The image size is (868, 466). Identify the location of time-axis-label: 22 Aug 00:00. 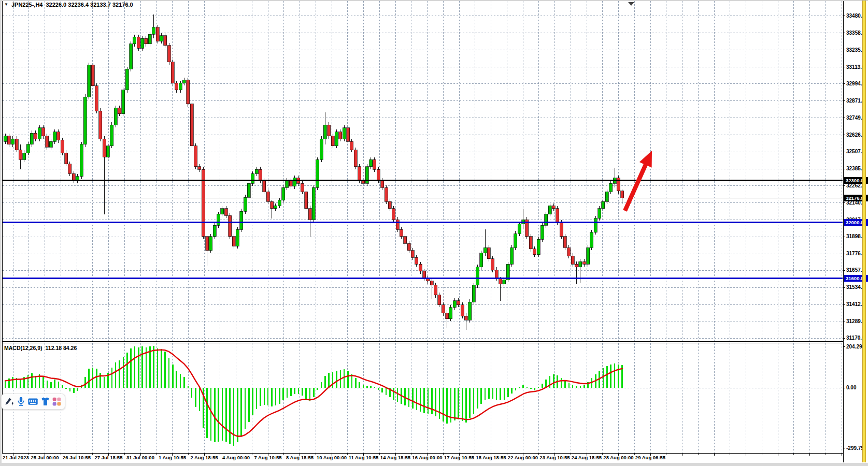
(523, 458).